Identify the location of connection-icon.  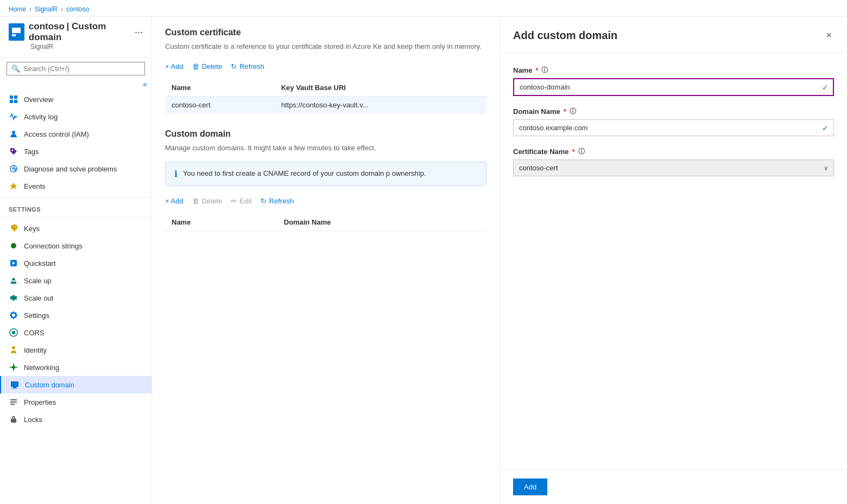
(14, 246).